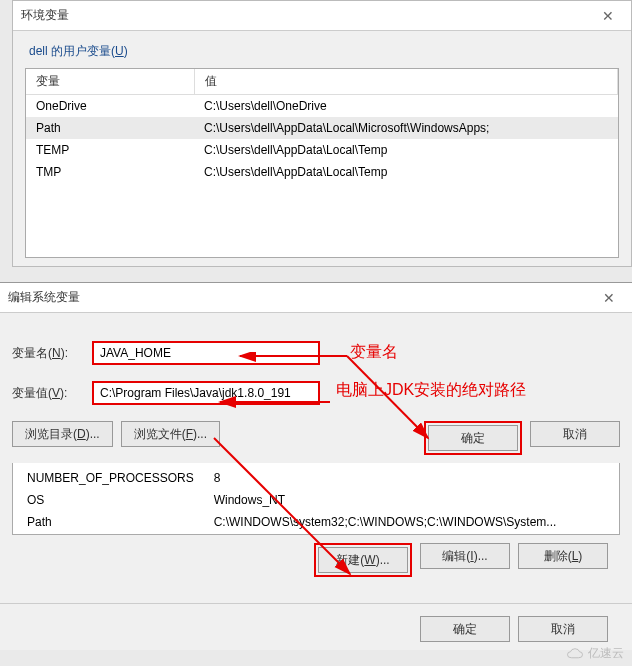 The height and width of the screenshot is (666, 632). What do you see at coordinates (316, 500) in the screenshot?
I see `table-row: OSWindows_NT` at bounding box center [316, 500].